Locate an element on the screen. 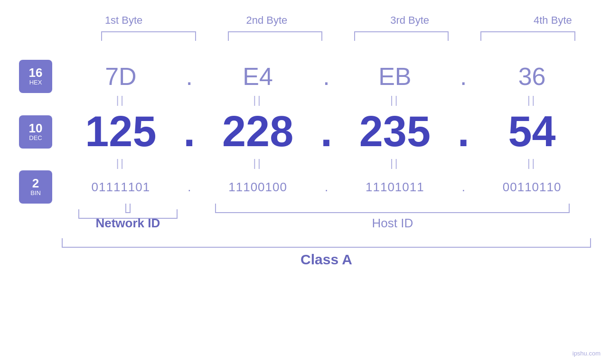 The width and height of the screenshot is (610, 364). eq2-symbol-2: || is located at coordinates (257, 163).